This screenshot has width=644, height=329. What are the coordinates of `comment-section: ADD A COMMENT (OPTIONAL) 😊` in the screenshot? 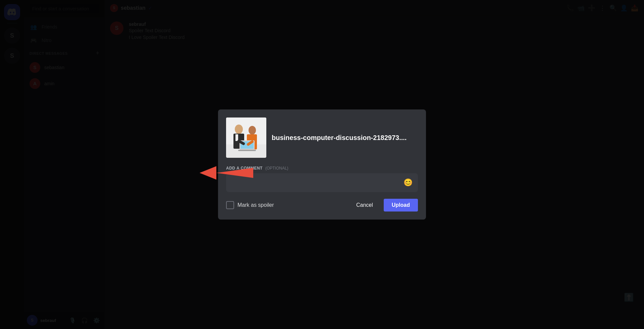 It's located at (322, 179).